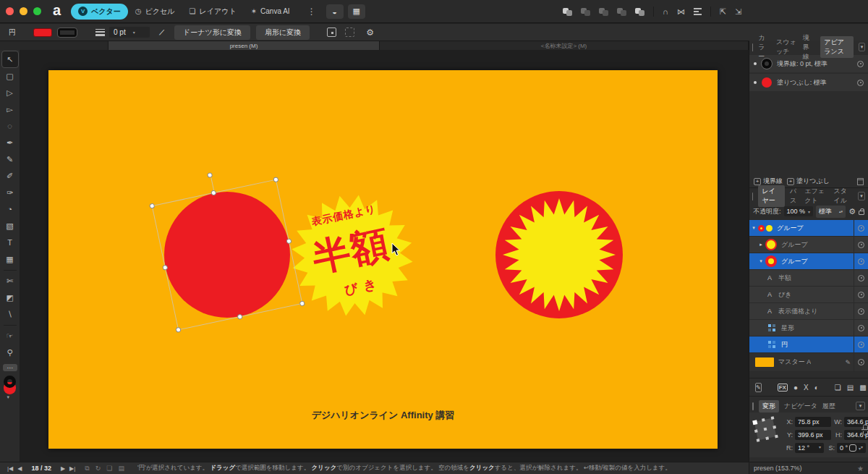 The width and height of the screenshot is (868, 474). Describe the element at coordinates (567, 12) in the screenshot. I see `boolean-add-icon` at that location.